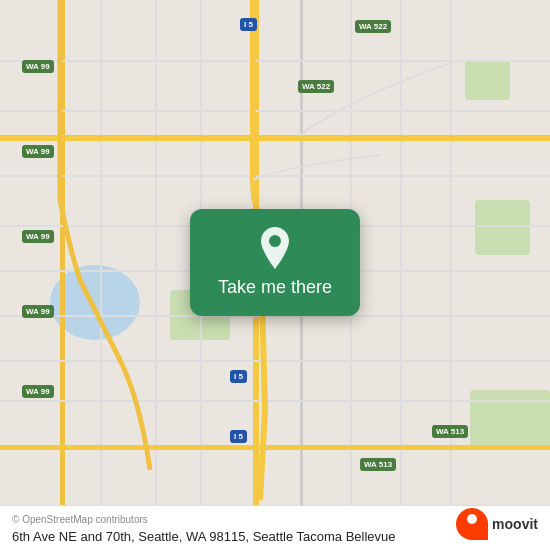  I want to click on shield-i5-low: I 5, so click(238, 376).